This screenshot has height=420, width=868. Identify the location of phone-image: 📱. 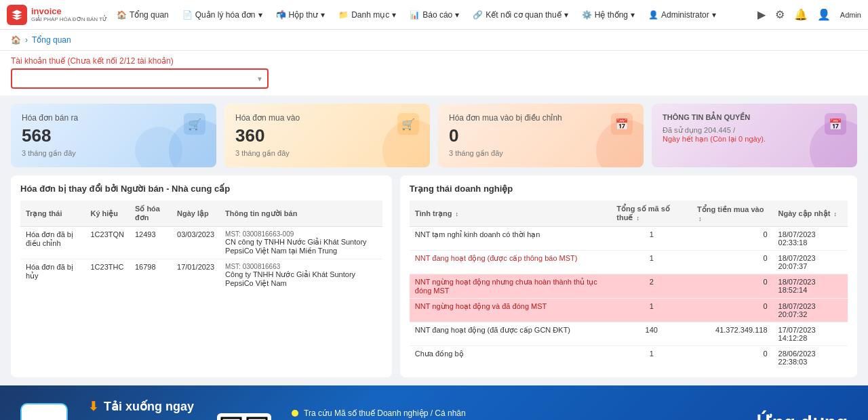
(44, 412).